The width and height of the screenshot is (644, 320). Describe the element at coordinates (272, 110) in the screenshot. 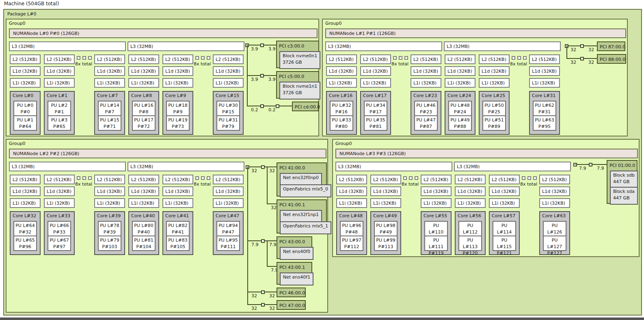

I see `link-speed-label: 0.2` at that location.